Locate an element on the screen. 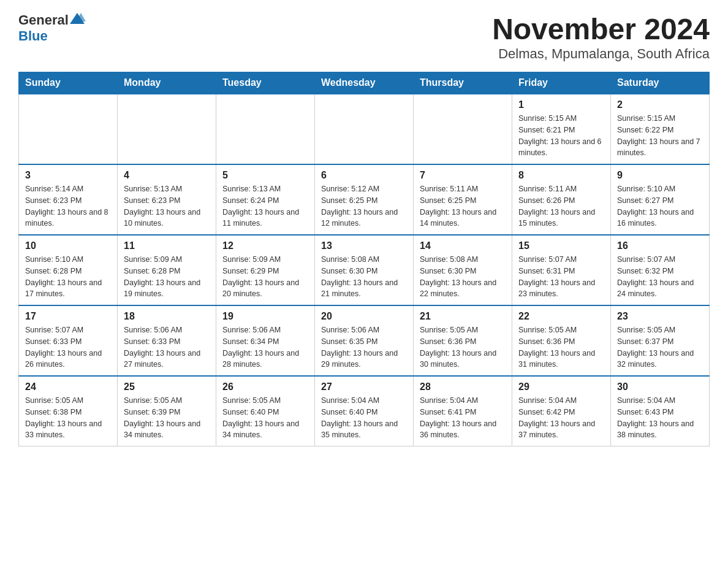 This screenshot has width=728, height=563. day-info: Sunrise: 5:04 AMSunset: 6:41 PMDaylight:… is located at coordinates (463, 418).